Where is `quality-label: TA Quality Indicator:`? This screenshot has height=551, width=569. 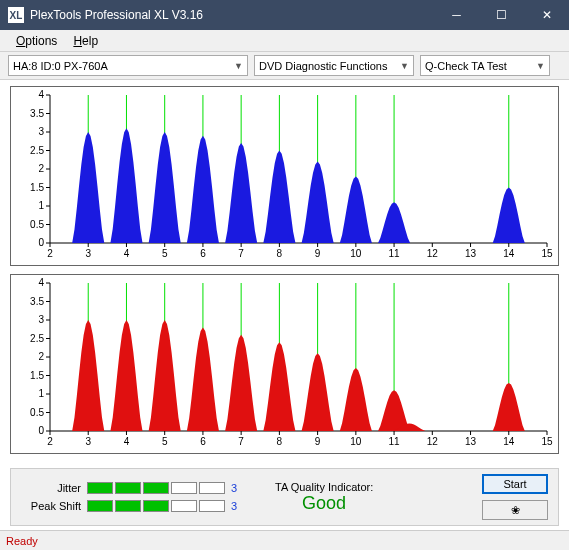 quality-label: TA Quality Indicator: is located at coordinates (324, 487).